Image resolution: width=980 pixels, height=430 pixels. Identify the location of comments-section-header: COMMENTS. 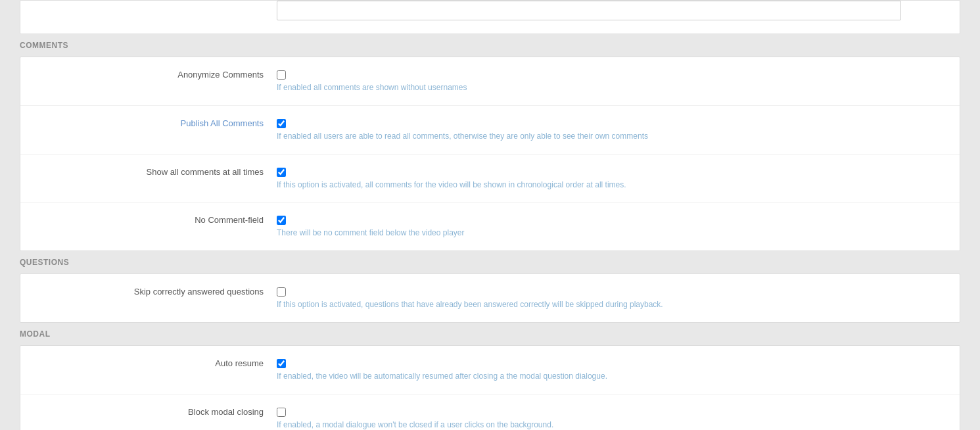
(490, 45).